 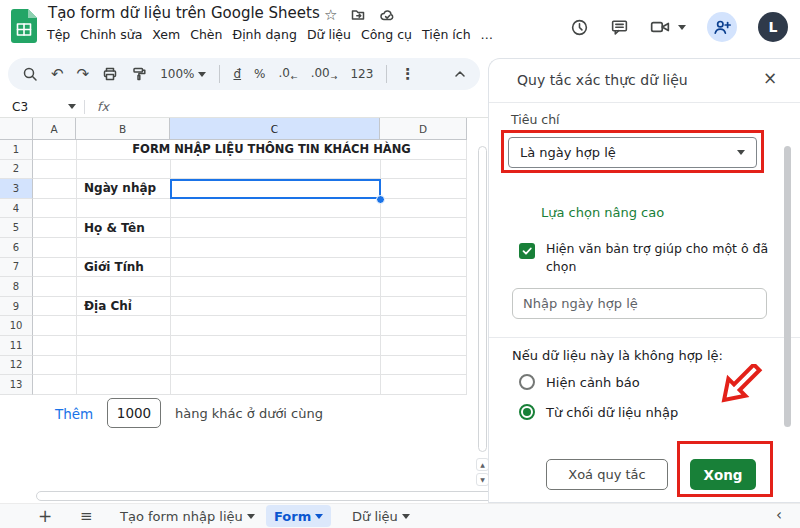 What do you see at coordinates (183, 74) in the screenshot?
I see `zoom-select: 100%` at bounding box center [183, 74].